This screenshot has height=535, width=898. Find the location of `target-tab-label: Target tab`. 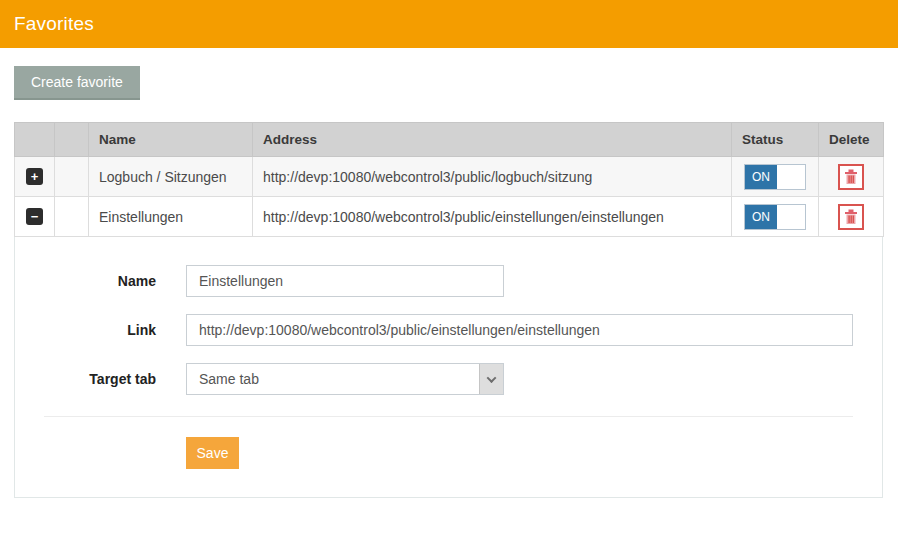

target-tab-label: Target tab is located at coordinates (100, 379).